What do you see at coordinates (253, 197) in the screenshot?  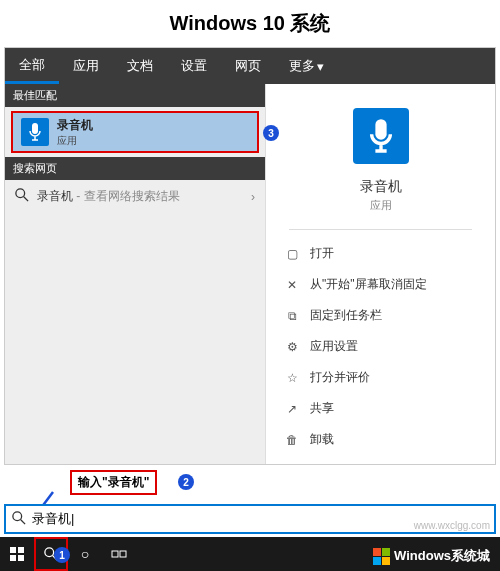 I see `chevron-right-icon: ›` at bounding box center [253, 197].